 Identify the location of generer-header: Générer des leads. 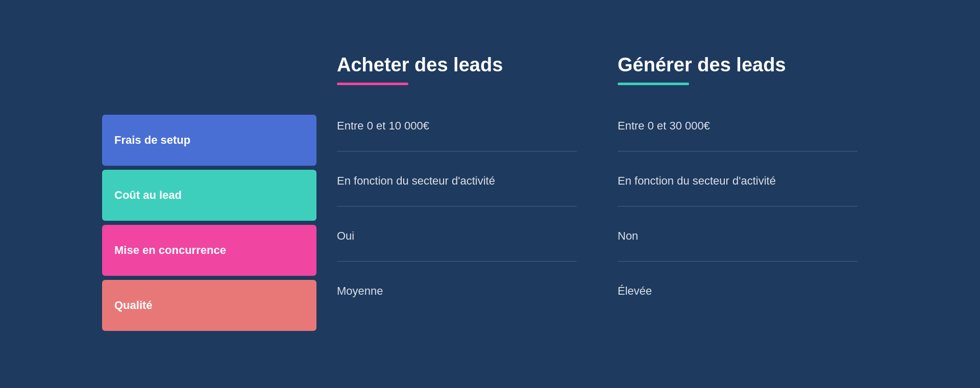
(738, 69).